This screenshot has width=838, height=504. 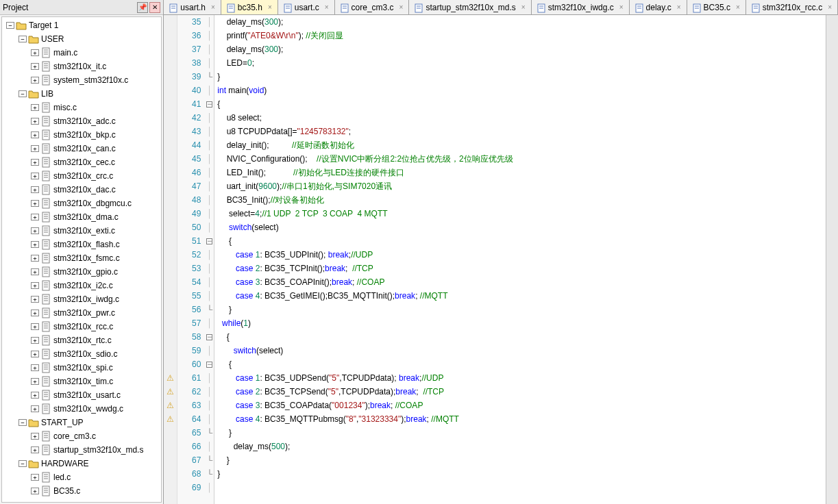 What do you see at coordinates (521, 131) in the screenshot?
I see `code-line: u8 TCPUDPdata[]="1245783132";` at bounding box center [521, 131].